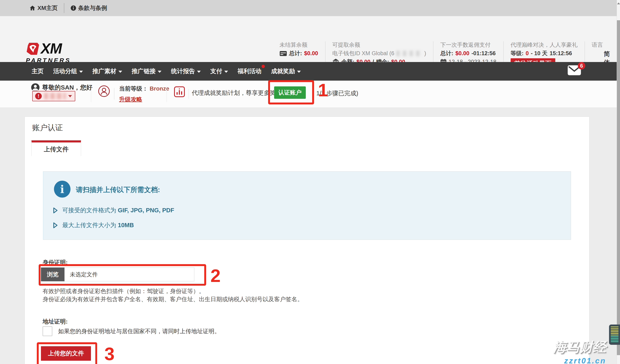  I want to click on account-selector: !, so click(54, 96).